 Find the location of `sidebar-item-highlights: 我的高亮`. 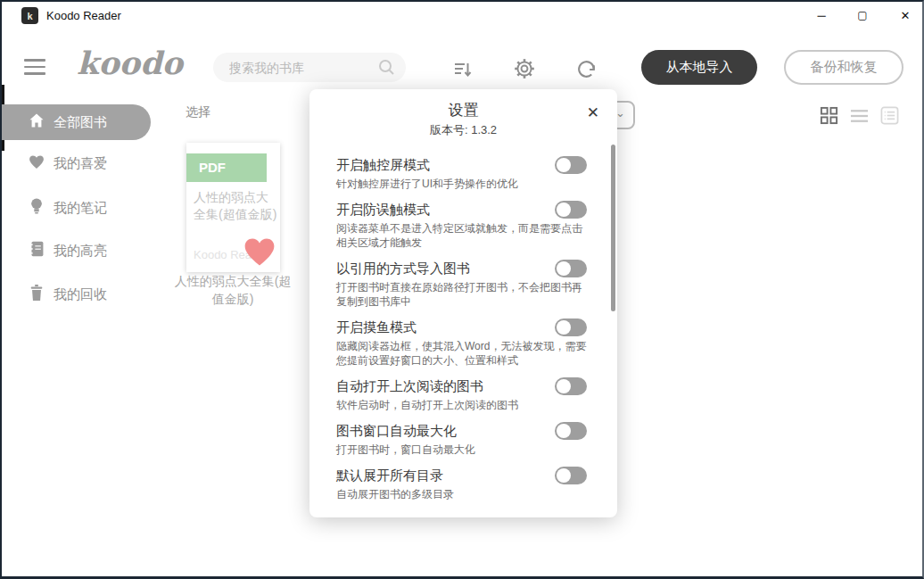

sidebar-item-highlights: 我的高亮 is located at coordinates (54, 251).